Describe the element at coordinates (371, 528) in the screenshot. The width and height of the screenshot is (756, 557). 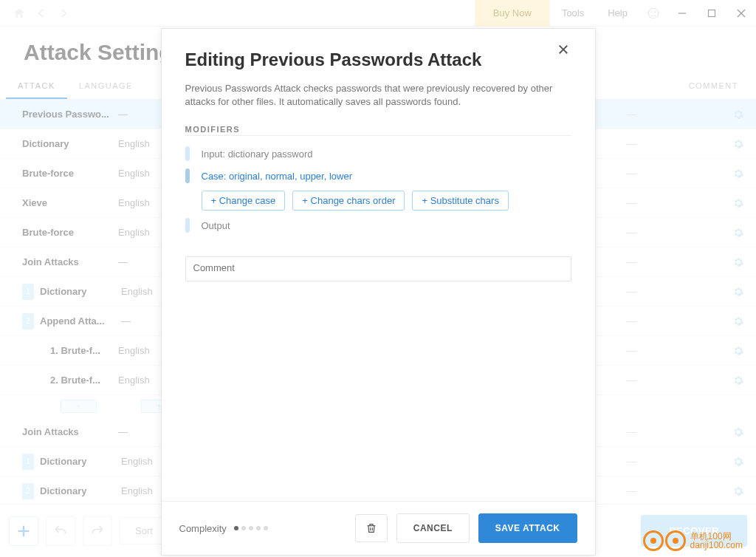
I see `delete-button` at that location.